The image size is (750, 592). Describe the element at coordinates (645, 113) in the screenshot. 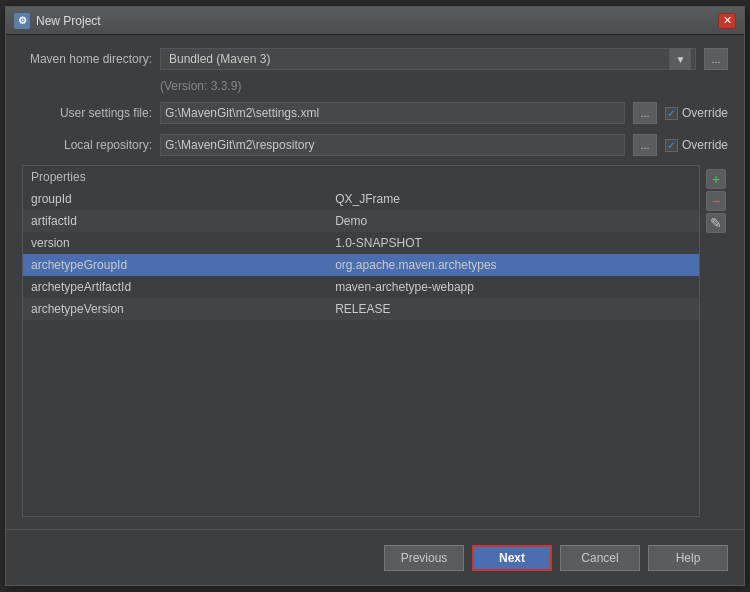

I see `user-settings-browse-btn: ...` at that location.